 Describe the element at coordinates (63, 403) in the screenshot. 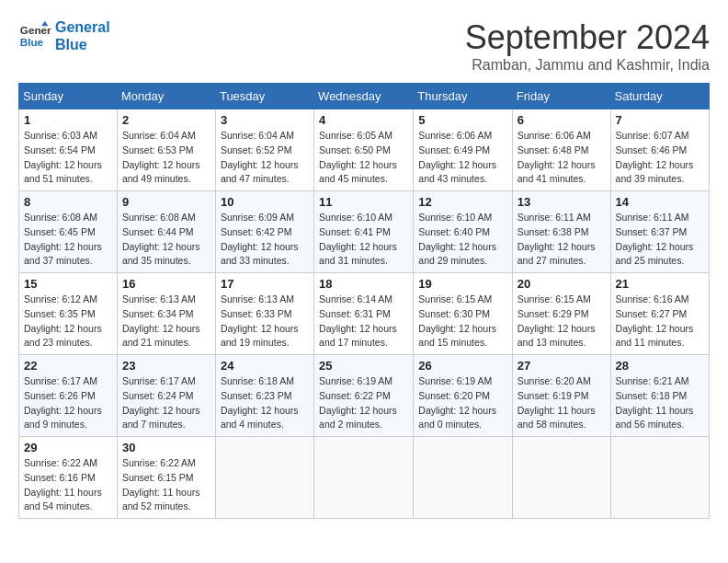

I see `day-info: Sunrise: 6:17 AMSunset: 6:26 PMDaylight:…` at that location.